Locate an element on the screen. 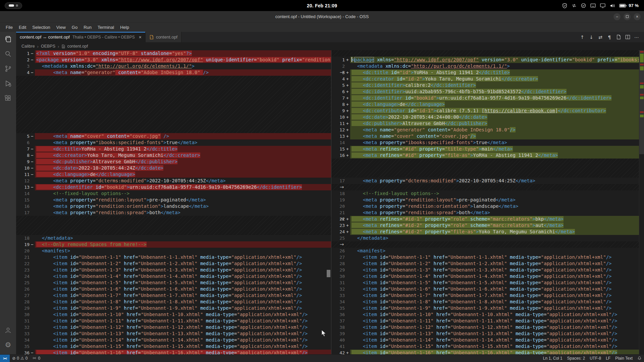 This screenshot has width=644, height=362. code-line: 18 <!--fixed-layout options--> is located at coordinates (488, 194).